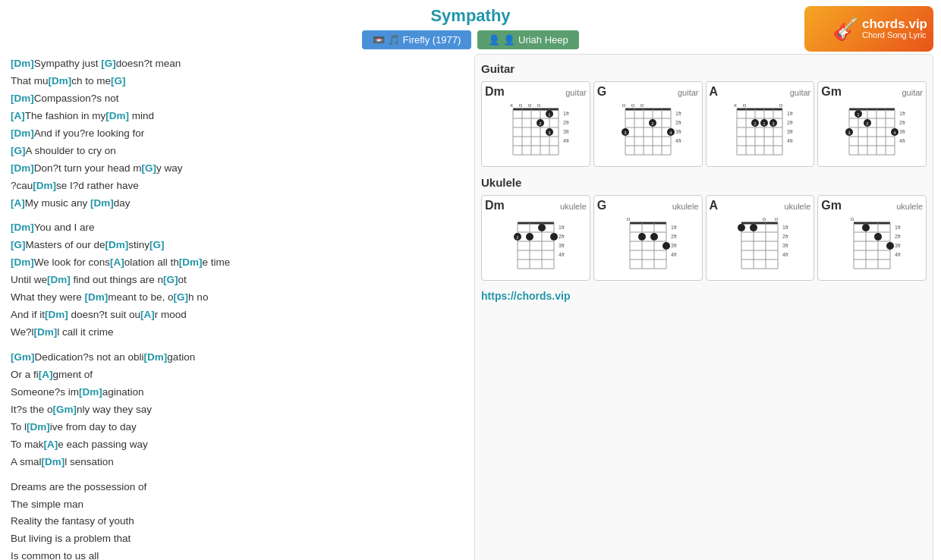  Describe the element at coordinates (238, 263) in the screenshot. I see `lyrics-line: [Dm]We look for cons[A]olation all th[Dm…` at that location.